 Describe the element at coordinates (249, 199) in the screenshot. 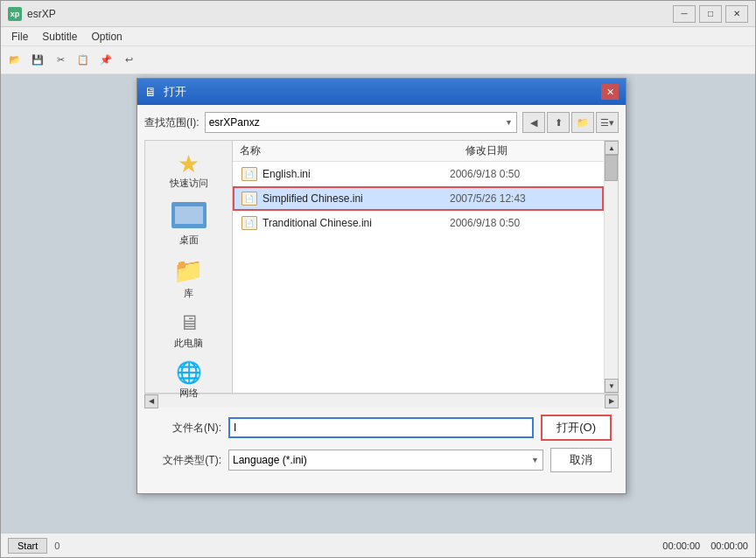

I see `file-icon-simplified-chinese: 📄` at that location.